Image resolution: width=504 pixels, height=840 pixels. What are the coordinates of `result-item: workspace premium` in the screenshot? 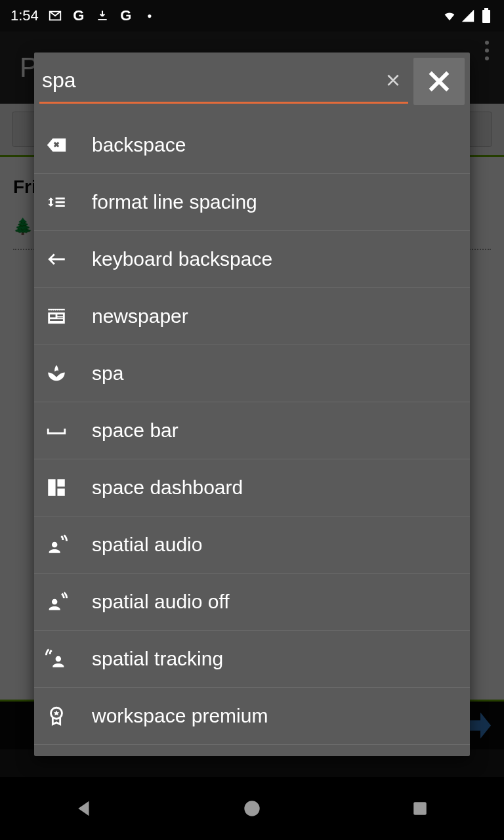 It's located at (252, 717).